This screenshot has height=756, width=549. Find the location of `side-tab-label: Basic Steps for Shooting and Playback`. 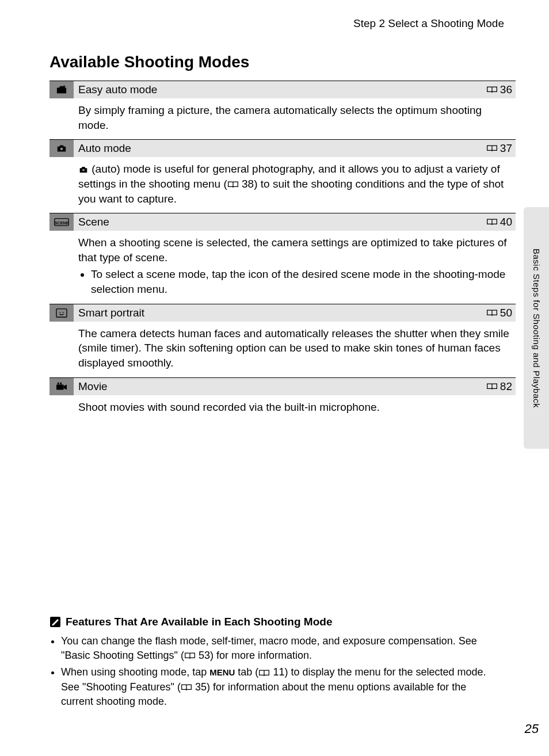

side-tab-label: Basic Steps for Shooting and Playback is located at coordinates (536, 328).